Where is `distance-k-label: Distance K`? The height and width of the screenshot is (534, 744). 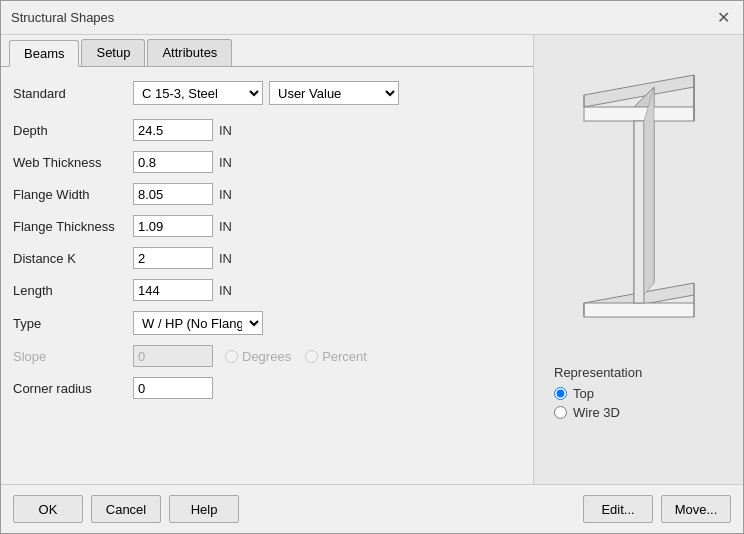
distance-k-label: Distance K is located at coordinates (73, 258).